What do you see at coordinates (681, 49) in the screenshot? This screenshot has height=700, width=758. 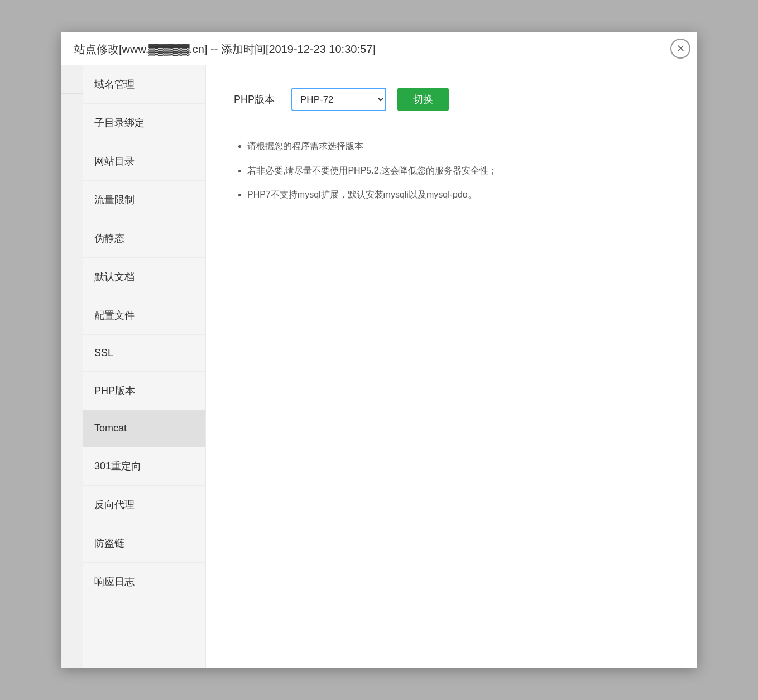 I see `close-icon: ✕` at bounding box center [681, 49].